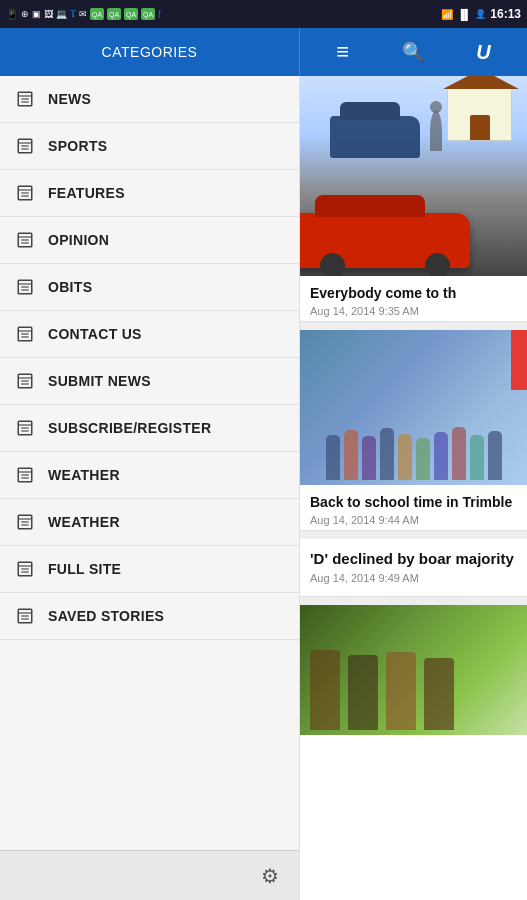  What do you see at coordinates (333, 458) in the screenshot?
I see `p1` at bounding box center [333, 458].